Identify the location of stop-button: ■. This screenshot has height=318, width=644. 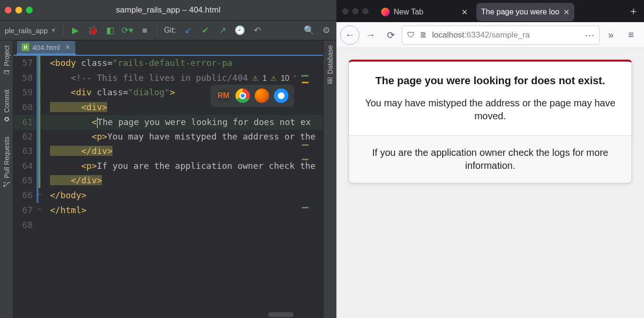
(145, 30).